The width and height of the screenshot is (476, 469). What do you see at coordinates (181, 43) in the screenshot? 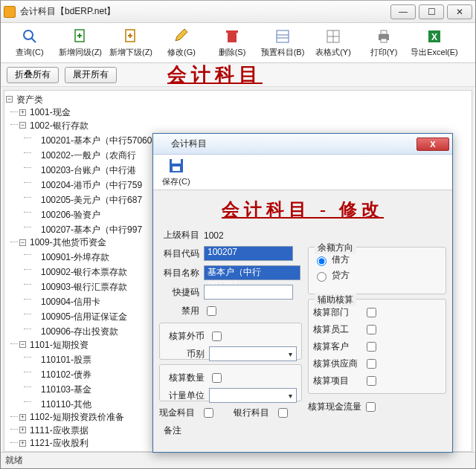
I see `toolbar-edit-button: 修改(G)` at bounding box center [181, 43].